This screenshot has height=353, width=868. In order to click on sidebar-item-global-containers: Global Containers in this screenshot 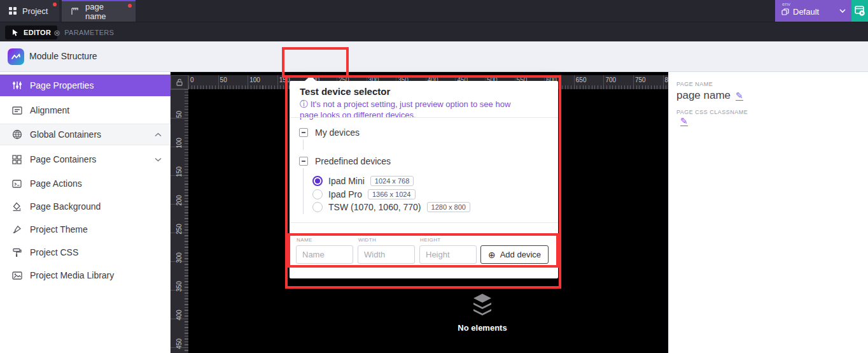, I will do `click(85, 134)`.